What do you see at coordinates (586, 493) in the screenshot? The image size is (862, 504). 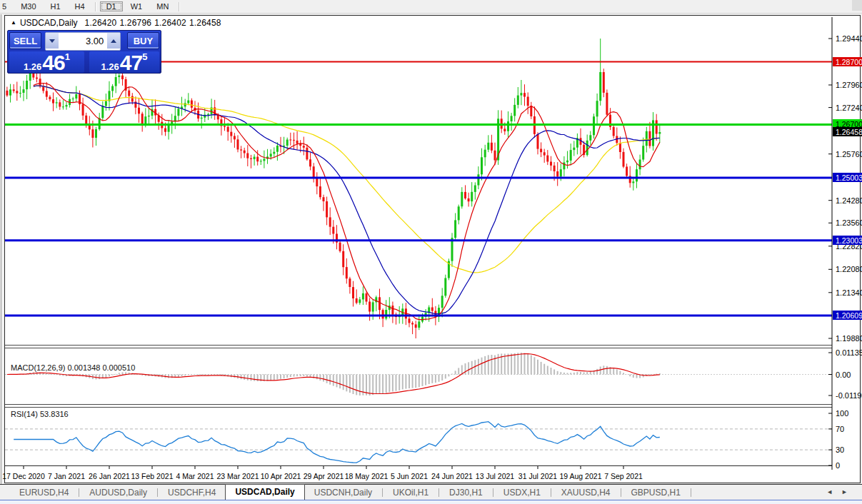 I see `tab-xauusd-h4: XAUUSD,H4` at bounding box center [586, 493].